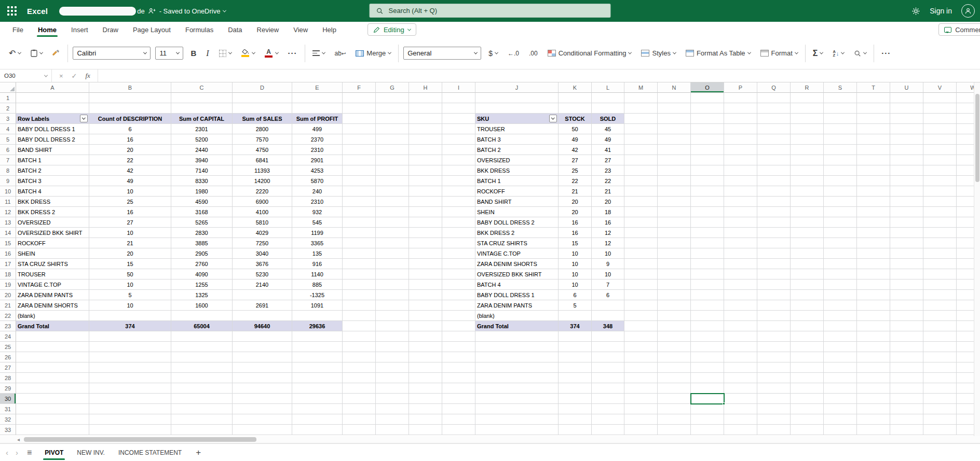 Image resolution: width=980 pixels, height=461 pixels. Describe the element at coordinates (940, 202) in the screenshot. I see `cell-V11` at that location.